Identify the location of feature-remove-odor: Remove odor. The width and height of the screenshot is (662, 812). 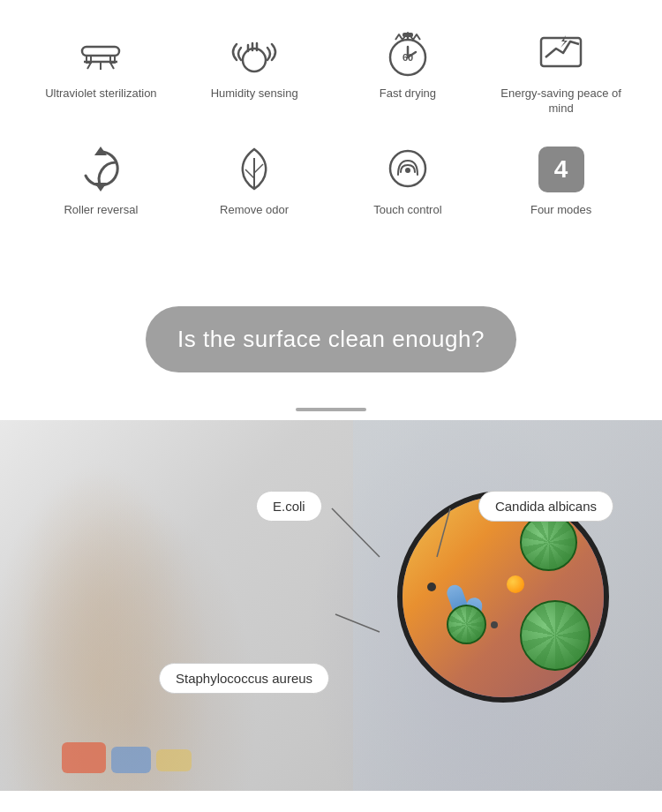
(254, 180).